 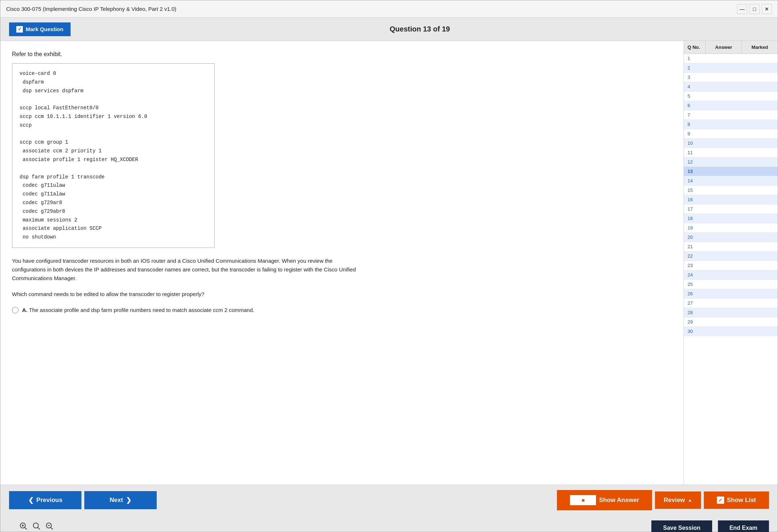 I want to click on sidebar-qno-header: Q No., so click(x=695, y=47).